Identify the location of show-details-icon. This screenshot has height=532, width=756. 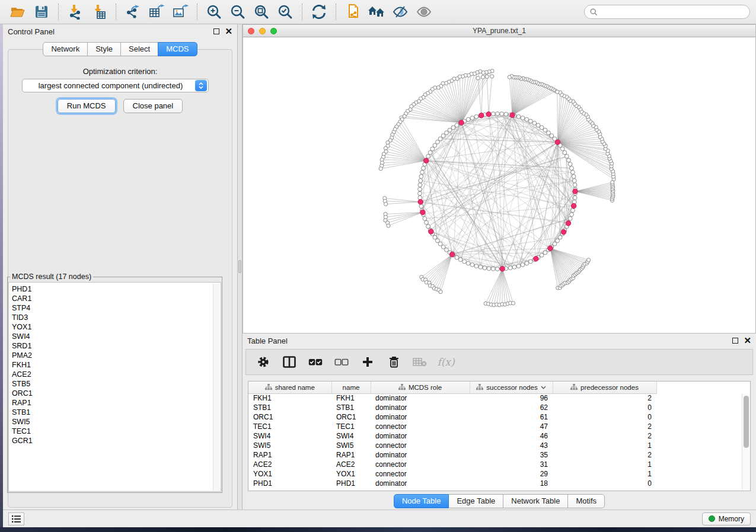
(424, 12).